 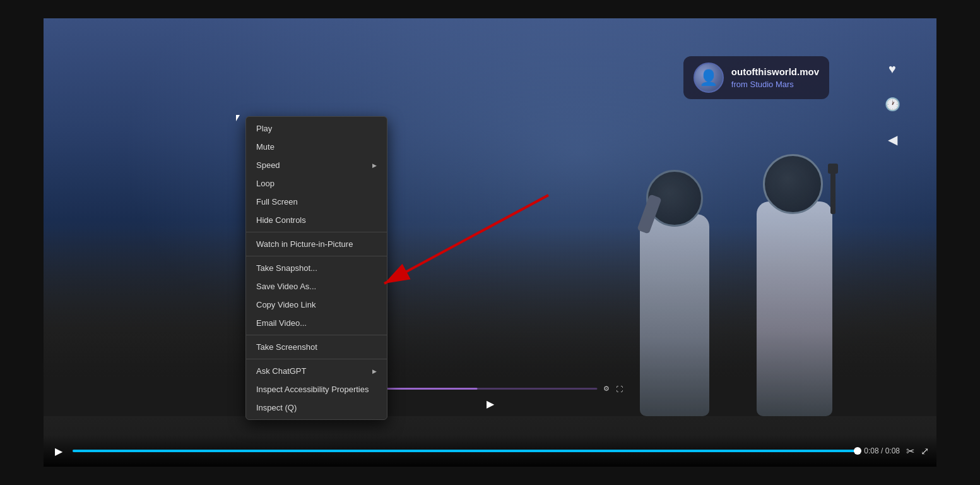 I want to click on menu-item-ask-chatgpt: Ask ChatGPT, so click(x=317, y=371).